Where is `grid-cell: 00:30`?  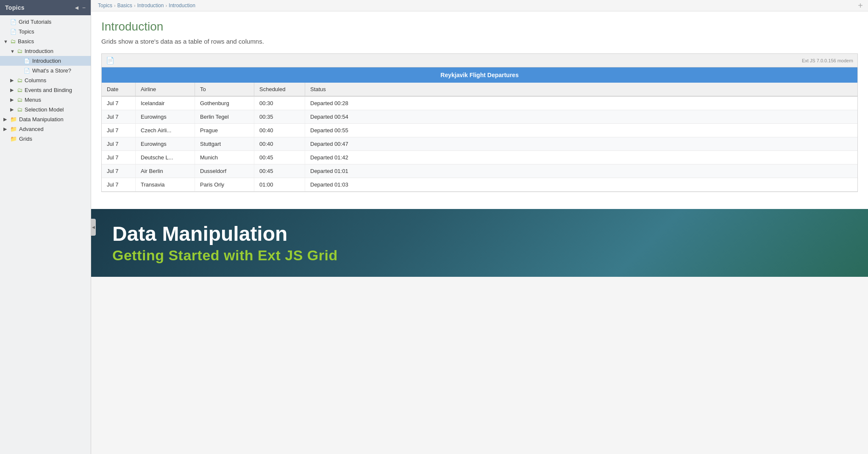 grid-cell: 00:30 is located at coordinates (280, 103).